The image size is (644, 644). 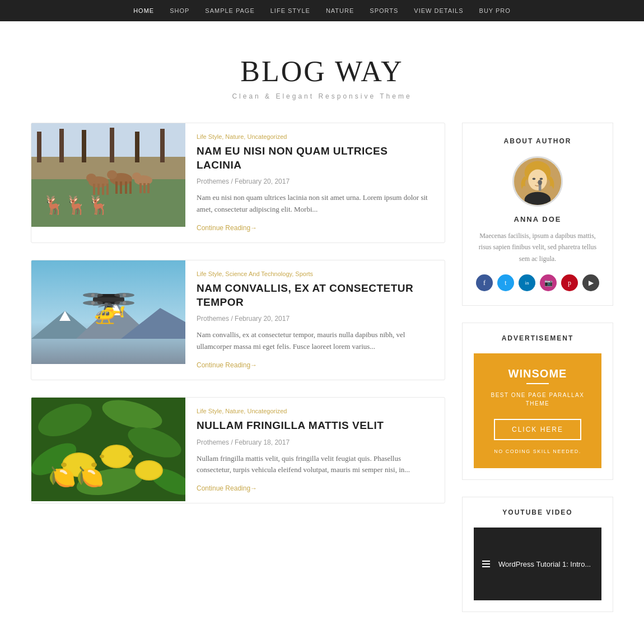 What do you see at coordinates (527, 283) in the screenshot?
I see `linkedin-icon: in` at bounding box center [527, 283].